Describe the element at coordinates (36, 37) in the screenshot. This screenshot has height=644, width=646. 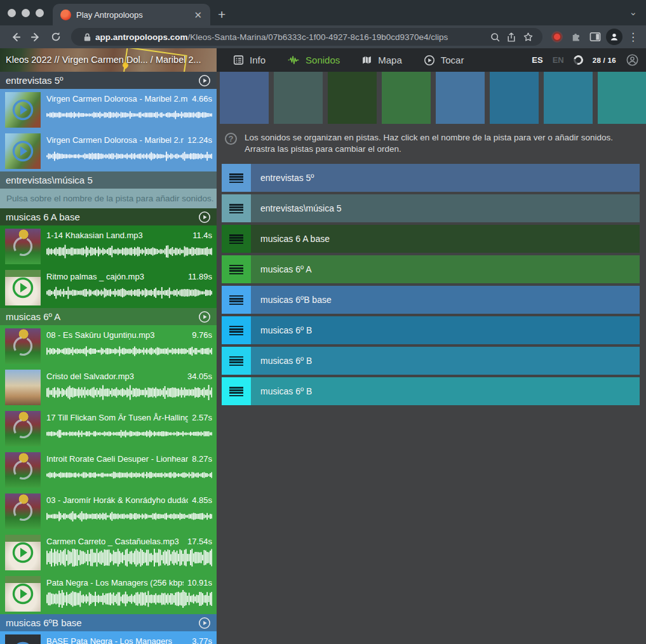
I see `forward-button` at that location.